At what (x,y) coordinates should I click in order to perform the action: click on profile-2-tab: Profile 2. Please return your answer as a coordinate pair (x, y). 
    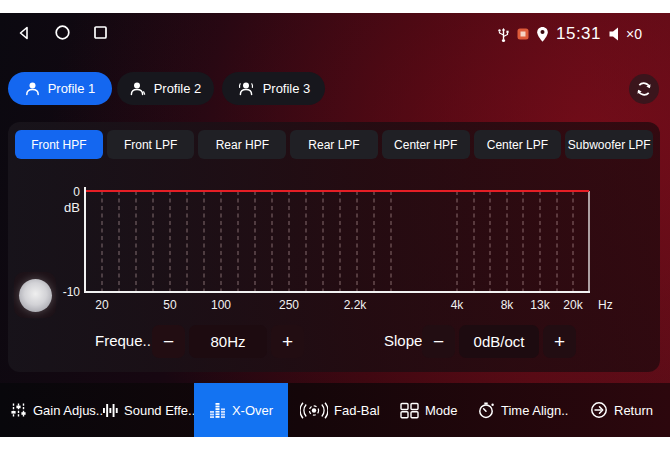
    Looking at the image, I should click on (166, 88).